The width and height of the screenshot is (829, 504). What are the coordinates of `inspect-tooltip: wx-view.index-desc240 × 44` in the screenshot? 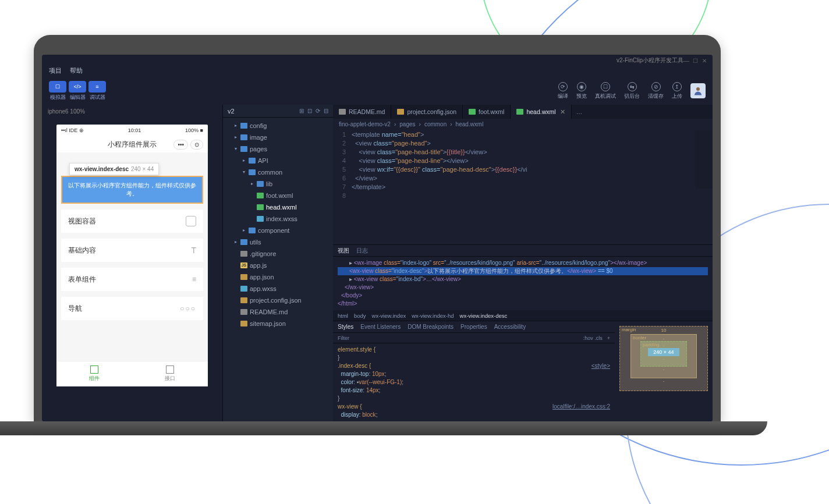 It's located at (114, 169).